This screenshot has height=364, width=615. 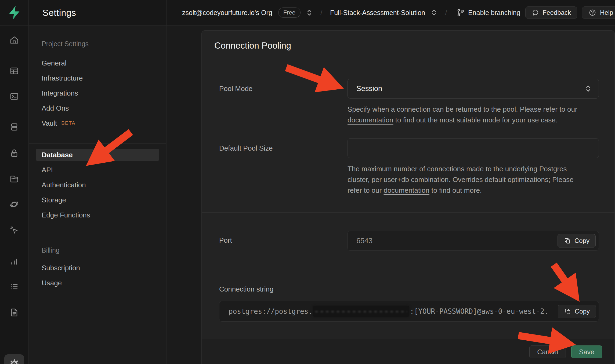 I want to click on git-branch-icon, so click(x=461, y=13).